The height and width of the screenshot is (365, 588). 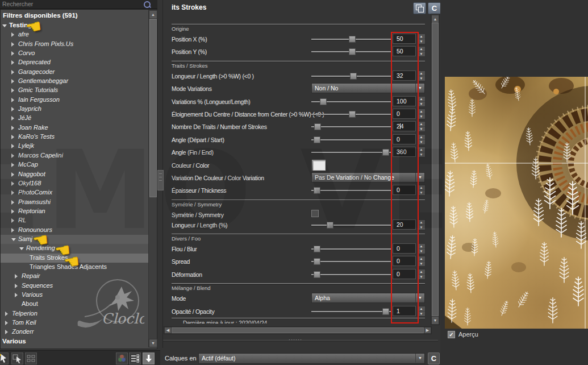 I want to click on color-swatch-button, so click(x=319, y=165).